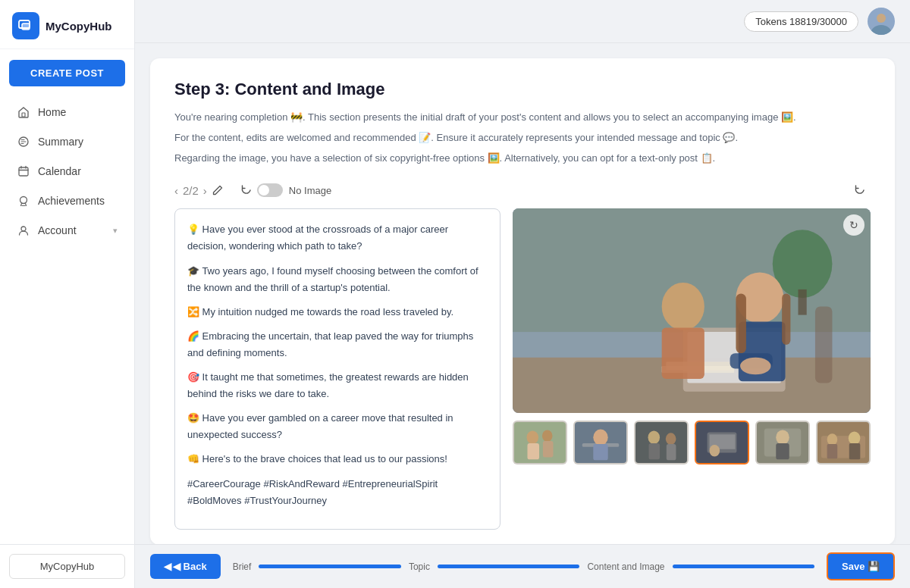 The height and width of the screenshot is (588, 910). What do you see at coordinates (692, 311) in the screenshot?
I see `main-selected-image: ↻` at bounding box center [692, 311].